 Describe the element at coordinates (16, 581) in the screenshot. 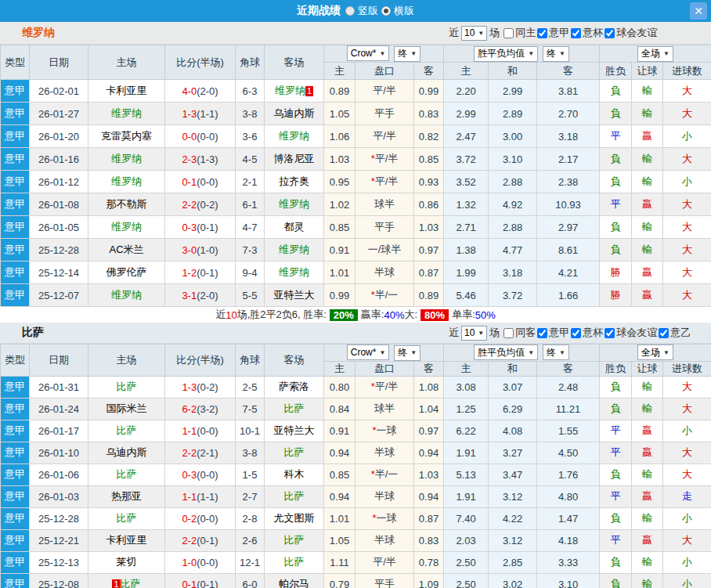

I see `league-cell: 意甲` at that location.